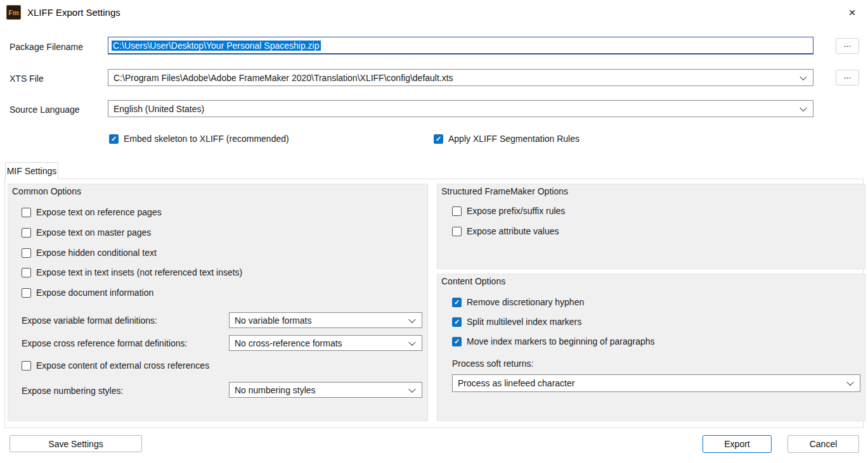 Image resolution: width=868 pixels, height=463 pixels. I want to click on checkbox-label: Expose prefix/suffix rules, so click(516, 211).